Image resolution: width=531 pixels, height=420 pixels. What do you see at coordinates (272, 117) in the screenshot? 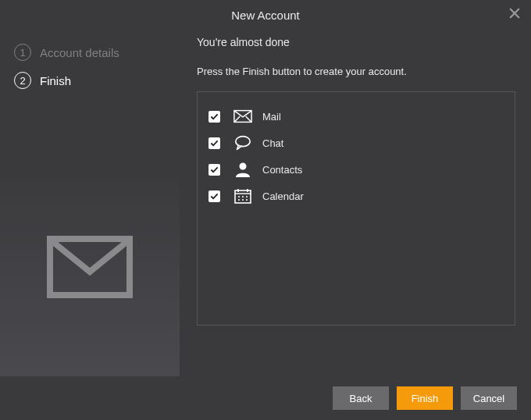
I see `service-label: Mail` at bounding box center [272, 117].